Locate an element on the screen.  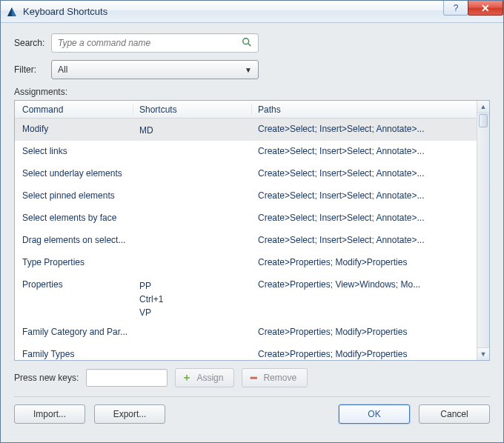
assignments-label: Assignments: is located at coordinates (252, 92).